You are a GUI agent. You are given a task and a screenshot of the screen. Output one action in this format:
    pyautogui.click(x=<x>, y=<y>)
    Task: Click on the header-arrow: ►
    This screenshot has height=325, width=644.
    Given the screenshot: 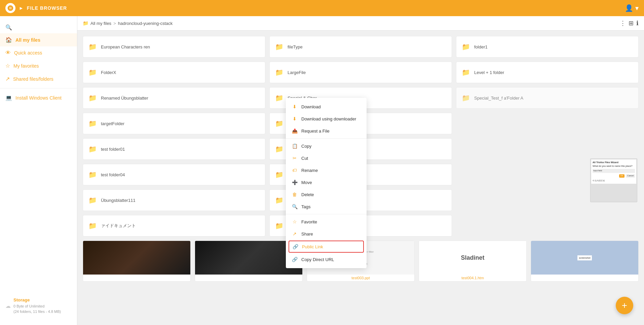 What is the action you would take?
    pyautogui.click(x=21, y=8)
    